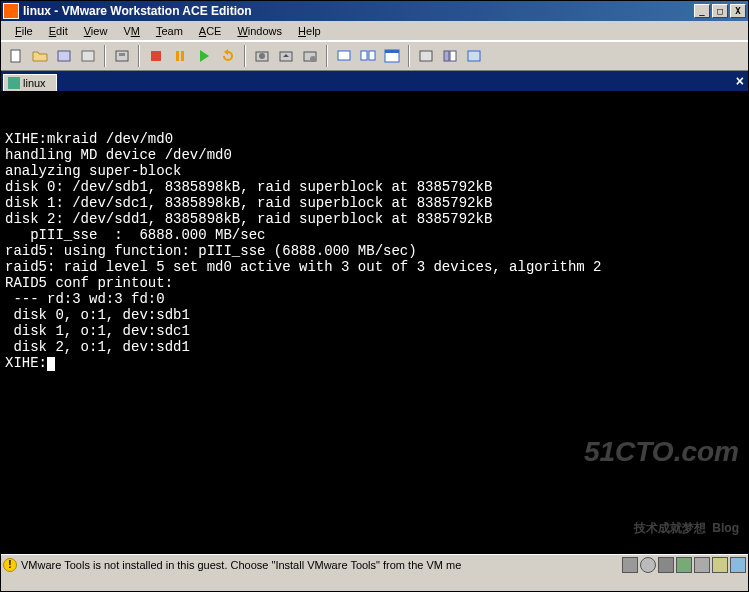 The height and width of the screenshot is (592, 749). Describe the element at coordinates (450, 56) in the screenshot. I see `sidebar-button` at that location.